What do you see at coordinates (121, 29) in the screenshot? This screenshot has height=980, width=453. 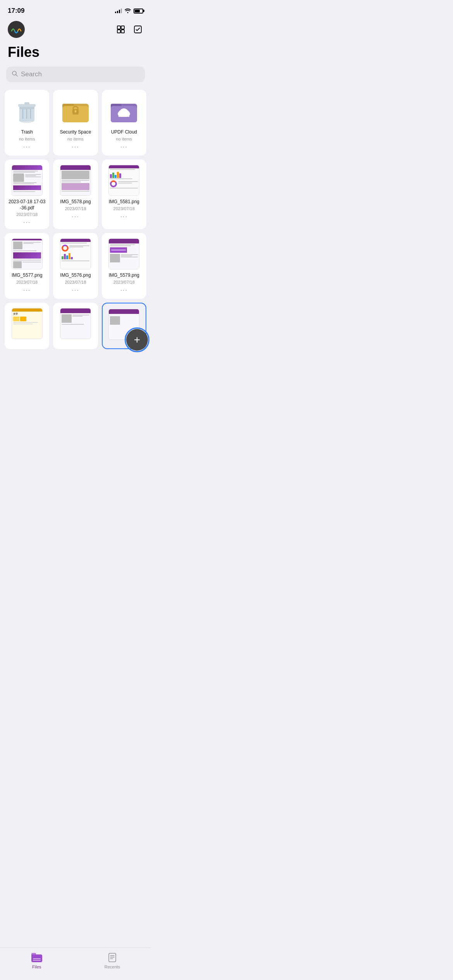 I see `grid-view-button` at bounding box center [121, 29].